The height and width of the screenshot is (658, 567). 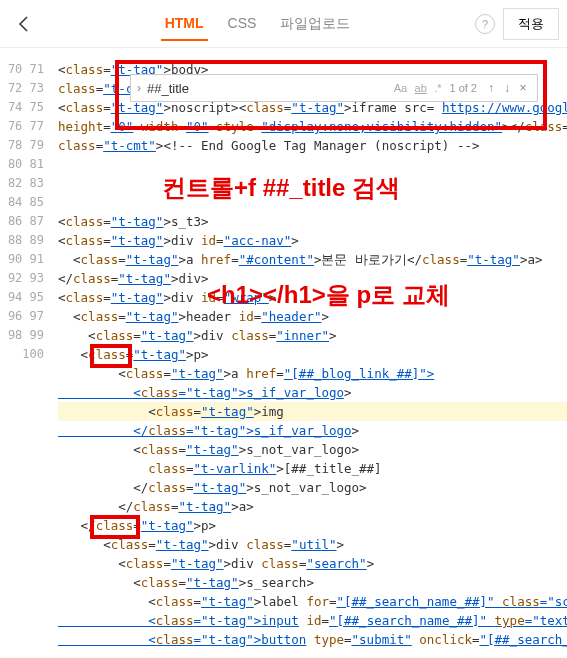 What do you see at coordinates (507, 88) in the screenshot?
I see `find-next-button: ↓` at bounding box center [507, 88].